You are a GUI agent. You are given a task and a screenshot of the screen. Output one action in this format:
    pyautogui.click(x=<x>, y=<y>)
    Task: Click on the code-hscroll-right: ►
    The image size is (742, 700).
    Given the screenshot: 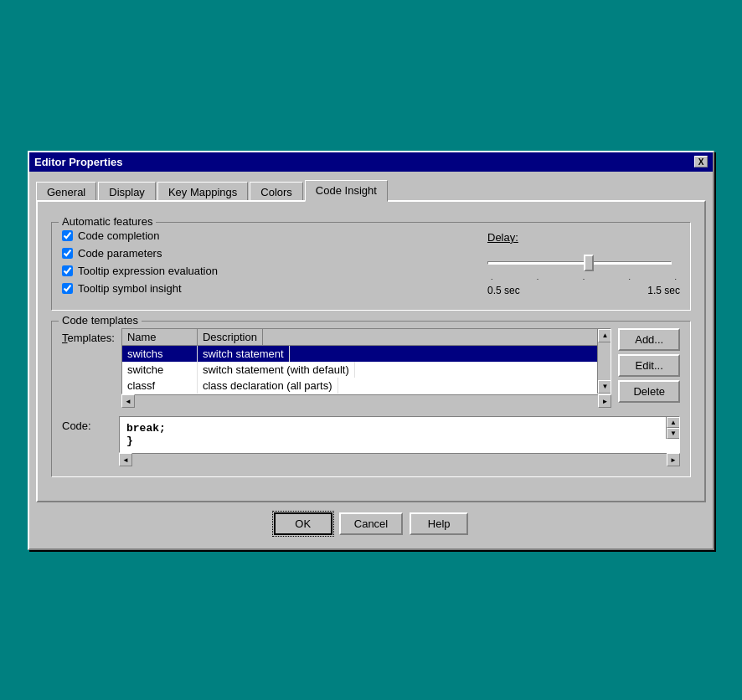 What is the action you would take?
    pyautogui.click(x=673, y=460)
    